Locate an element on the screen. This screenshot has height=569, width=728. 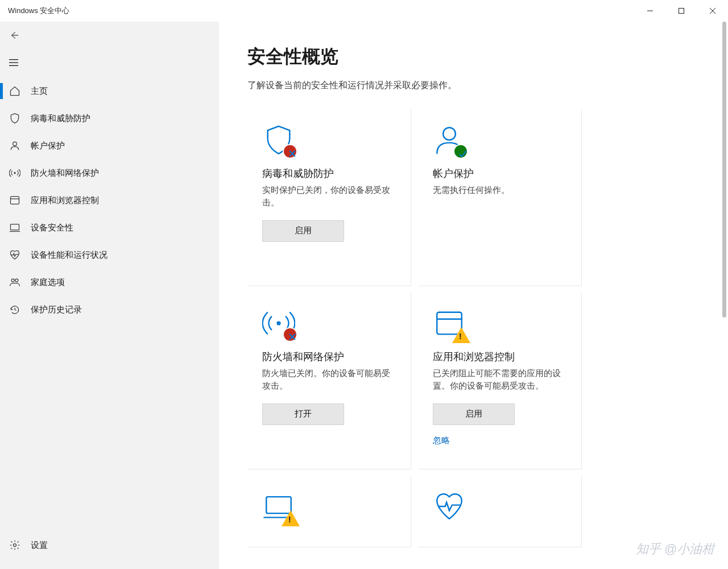
back-button is located at coordinates (109, 35).